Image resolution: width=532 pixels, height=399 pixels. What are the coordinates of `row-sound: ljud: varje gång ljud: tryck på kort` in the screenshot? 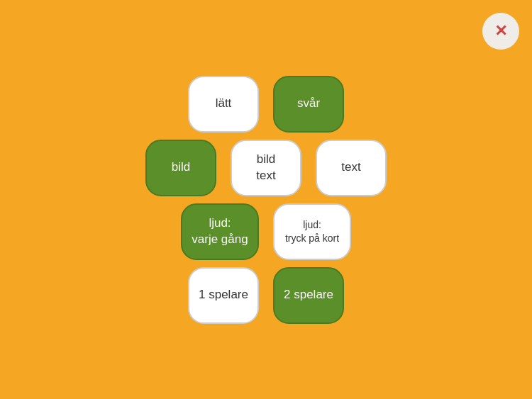 It's located at (266, 232).